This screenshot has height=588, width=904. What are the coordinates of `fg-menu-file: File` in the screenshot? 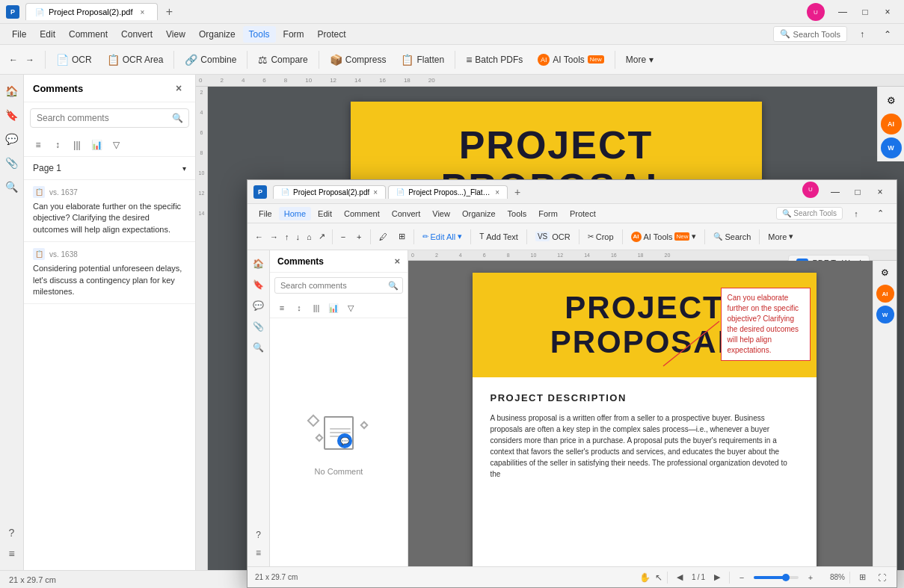 It's located at (265, 214).